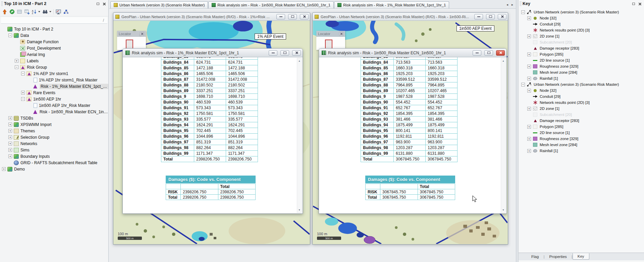 The image size is (644, 262). What do you see at coordinates (517, 131) in the screenshot?
I see `panel-splitter` at bounding box center [517, 131].